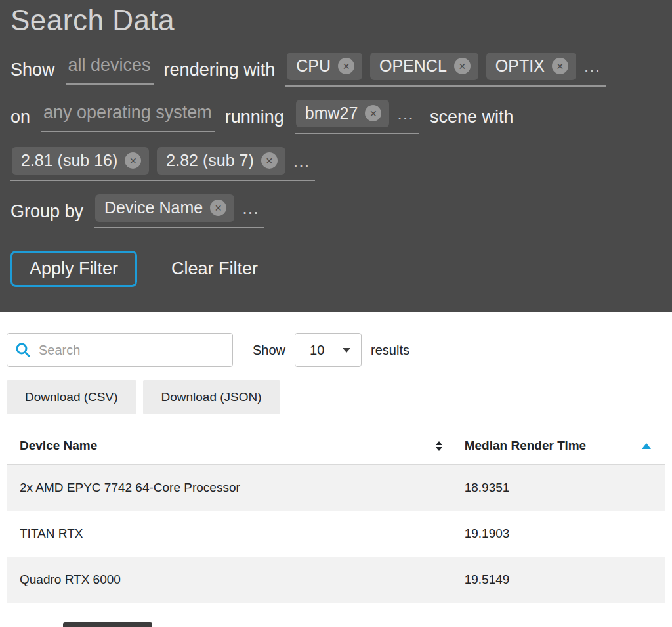  I want to click on filter-sentence-line-3: 2.81 (sub 16)✕2.82 (sub 7)✕ ..., so click(336, 164).